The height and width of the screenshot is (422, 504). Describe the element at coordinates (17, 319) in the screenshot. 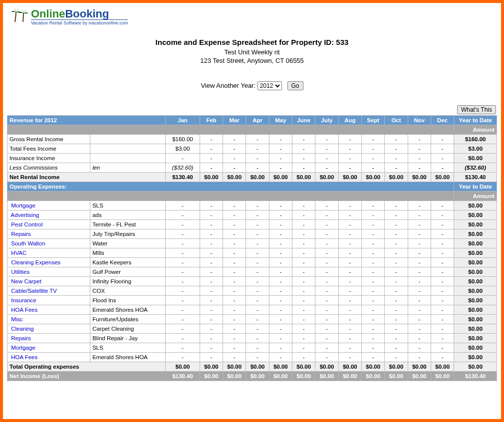

I see `category-link: Misc` at that location.